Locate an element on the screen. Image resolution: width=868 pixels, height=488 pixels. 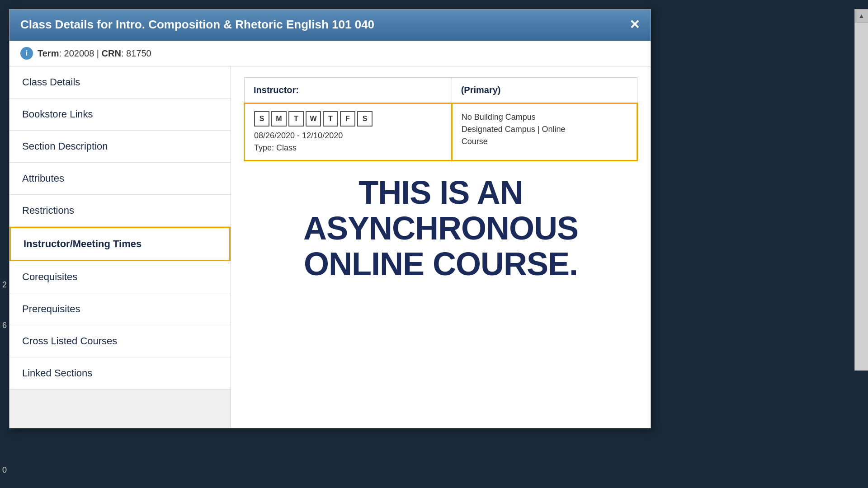
sidebar-item-restrictions: Restrictions is located at coordinates (120, 211).